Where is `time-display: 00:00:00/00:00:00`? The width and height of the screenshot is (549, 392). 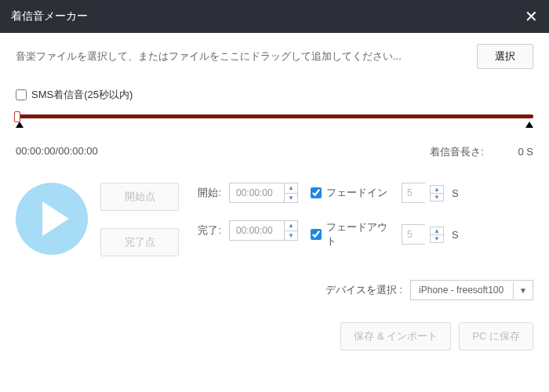 time-display: 00:00:00/00:00:00 is located at coordinates (56, 152).